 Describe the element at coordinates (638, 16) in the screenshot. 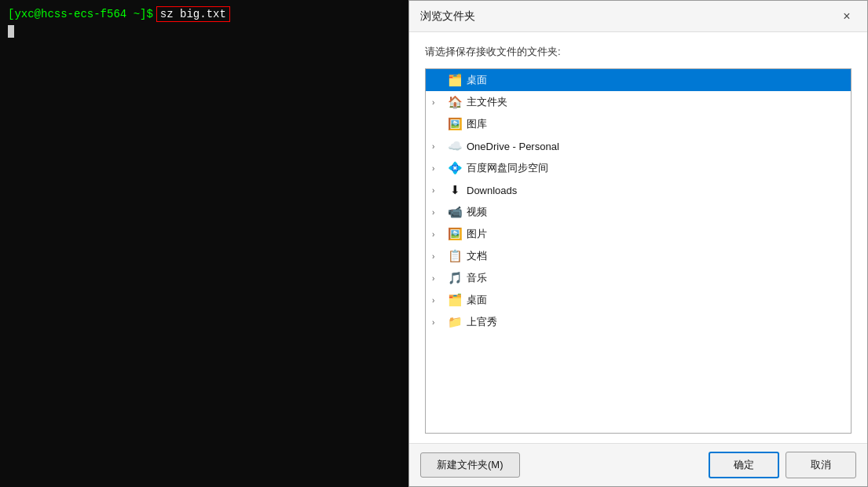

I see `dialog-titlebar: 浏览文件夹 ×` at that location.